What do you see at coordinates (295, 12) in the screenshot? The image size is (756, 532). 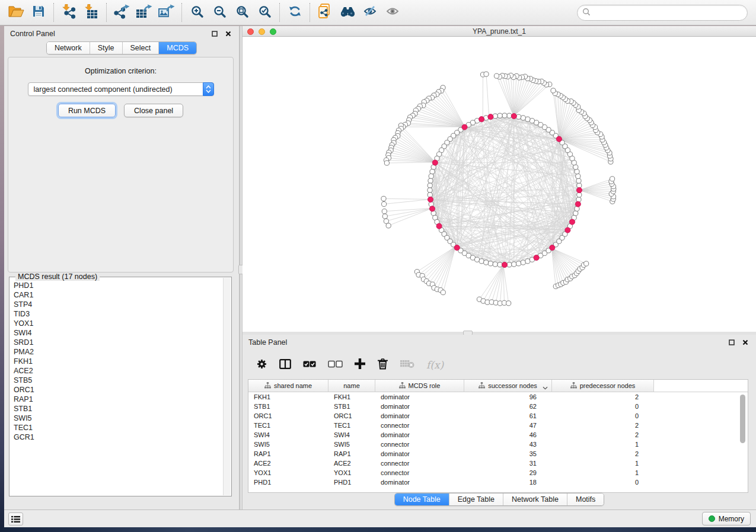 I see `refresh-layout-button` at bounding box center [295, 12].